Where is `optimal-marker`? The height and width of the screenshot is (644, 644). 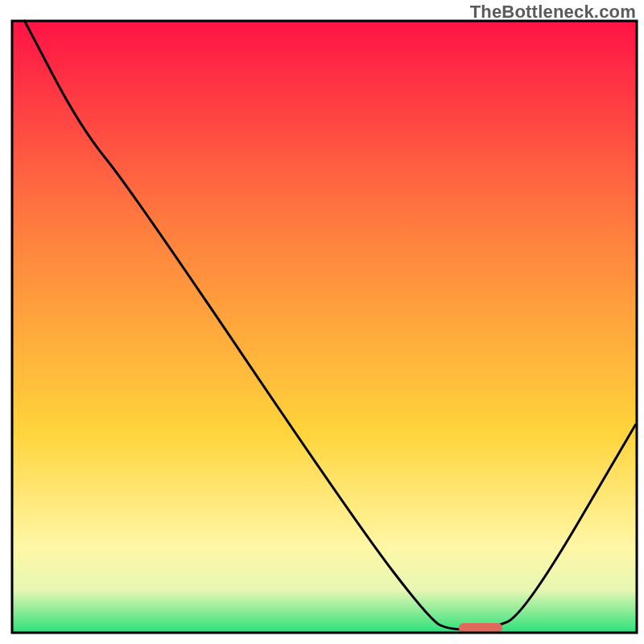 optimal-marker is located at coordinates (481, 628).